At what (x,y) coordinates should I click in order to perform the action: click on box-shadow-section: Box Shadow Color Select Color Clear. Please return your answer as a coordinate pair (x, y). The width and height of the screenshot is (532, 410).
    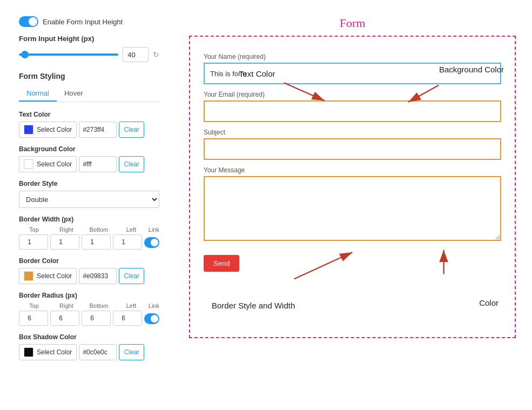
    Looking at the image, I should click on (89, 347).